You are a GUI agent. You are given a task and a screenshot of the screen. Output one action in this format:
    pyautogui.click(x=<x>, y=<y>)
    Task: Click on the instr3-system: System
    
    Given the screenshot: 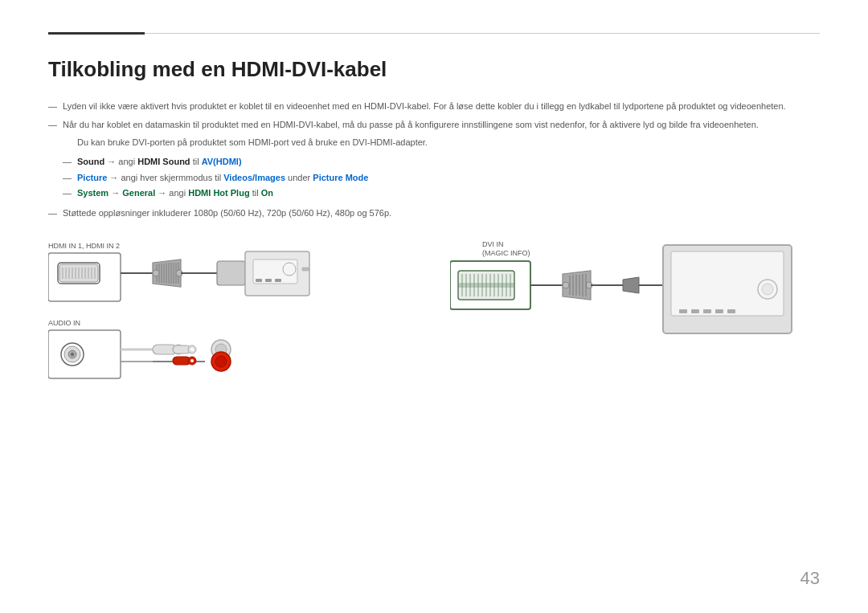 What is the action you would take?
    pyautogui.click(x=93, y=193)
    